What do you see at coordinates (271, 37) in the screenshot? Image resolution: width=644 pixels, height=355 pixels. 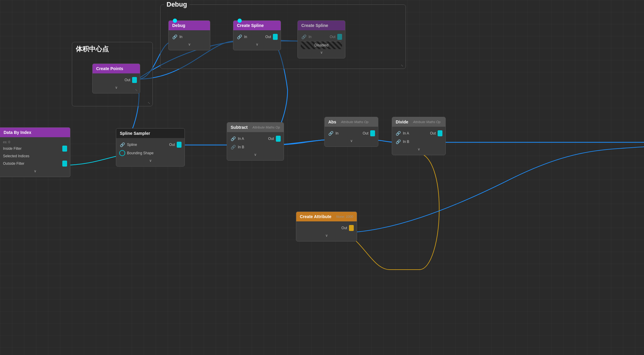 I see `create-spline-1-out: Out` at bounding box center [271, 37].